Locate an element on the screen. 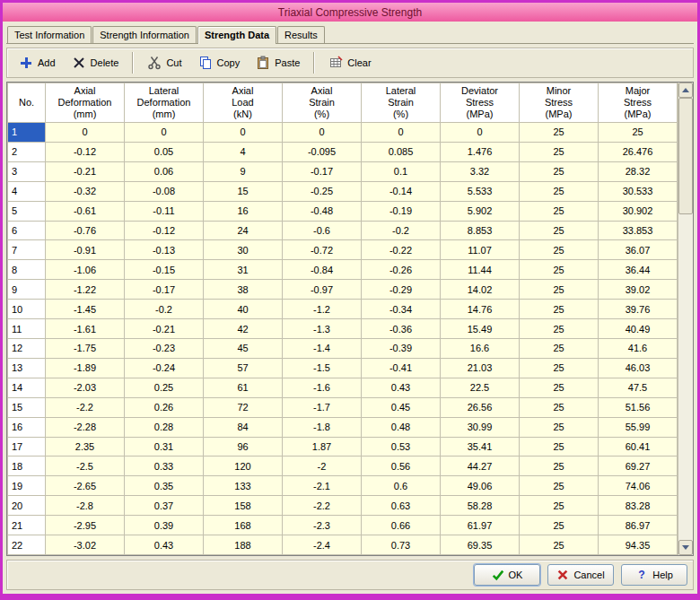 This screenshot has height=600, width=700. data-cell: 26.476 is located at coordinates (638, 152).